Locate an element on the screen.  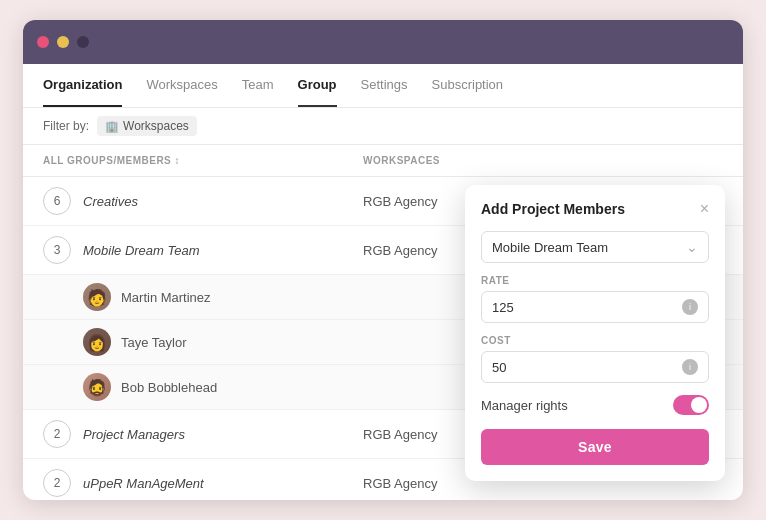
member-name: Bob Bobblehead is located at coordinates (169, 388).